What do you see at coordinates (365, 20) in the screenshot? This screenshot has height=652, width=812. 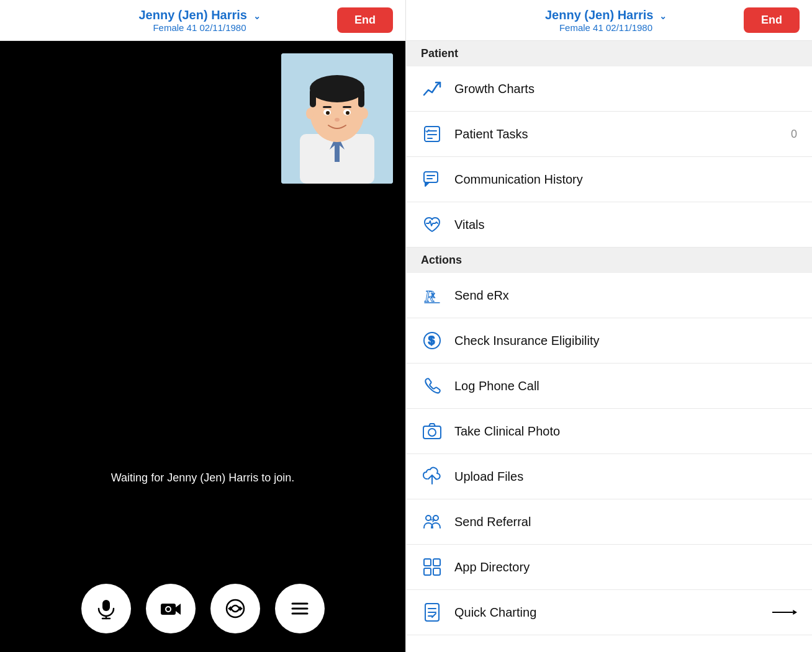 I see `left-end-button: End` at bounding box center [365, 20].